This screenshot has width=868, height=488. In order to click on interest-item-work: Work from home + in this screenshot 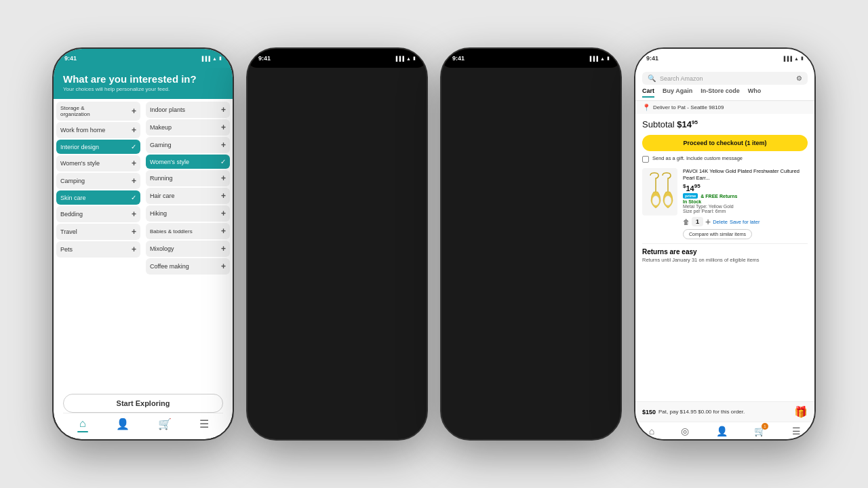, I will do `click(98, 130)`.